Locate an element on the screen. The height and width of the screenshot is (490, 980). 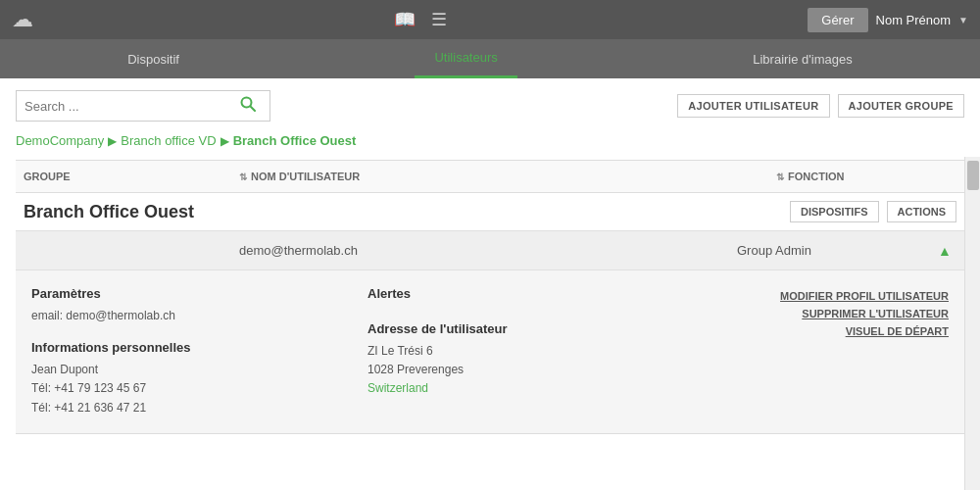
sort-icon-function: ⇅ is located at coordinates (780, 176).